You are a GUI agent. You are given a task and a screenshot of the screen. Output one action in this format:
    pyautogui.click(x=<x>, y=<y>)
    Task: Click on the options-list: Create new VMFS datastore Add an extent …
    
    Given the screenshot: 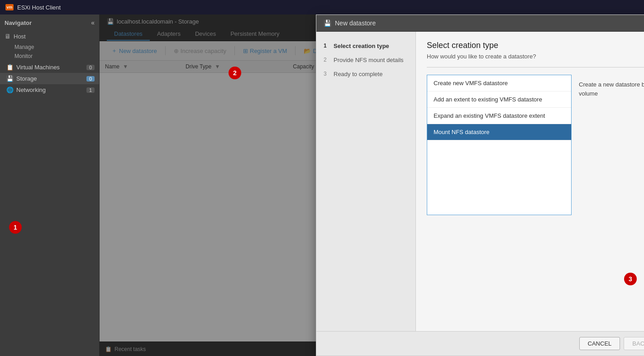 What is the action you would take?
    pyautogui.click(x=499, y=145)
    